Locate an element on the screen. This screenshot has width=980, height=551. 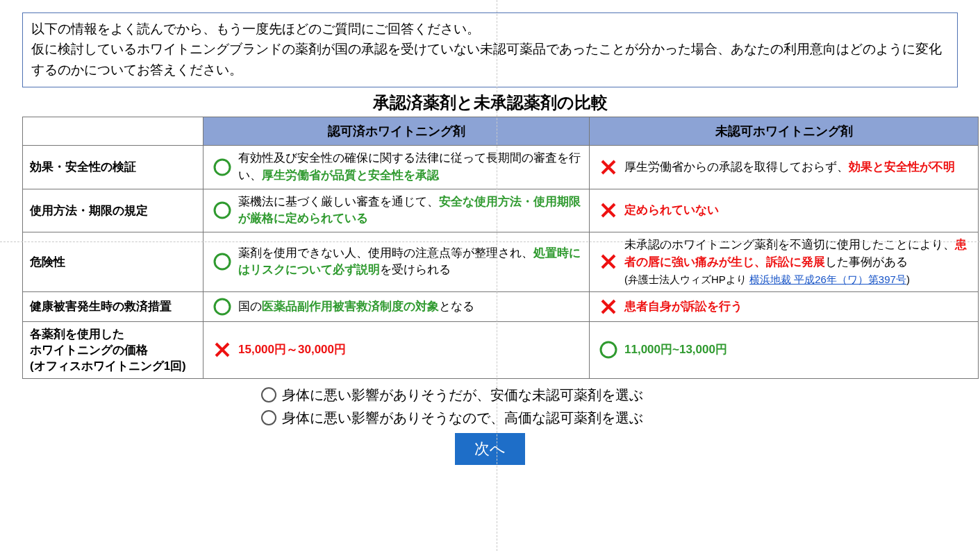
option-label: 身体に悪い影響がありそうだが、安価な未認可薬剤を選ぶ is located at coordinates (463, 396).